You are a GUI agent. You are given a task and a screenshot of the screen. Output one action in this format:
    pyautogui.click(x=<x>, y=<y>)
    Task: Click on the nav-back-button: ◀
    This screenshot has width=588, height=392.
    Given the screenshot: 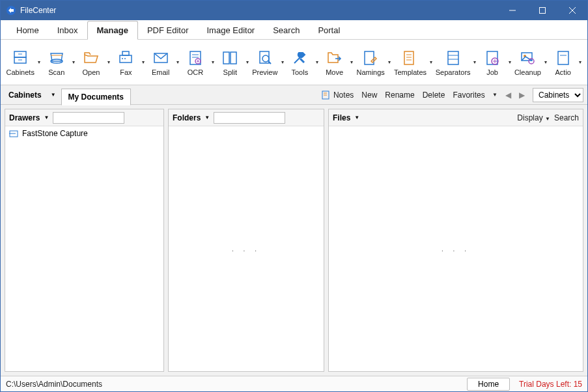 What is the action you would take?
    pyautogui.click(x=508, y=95)
    